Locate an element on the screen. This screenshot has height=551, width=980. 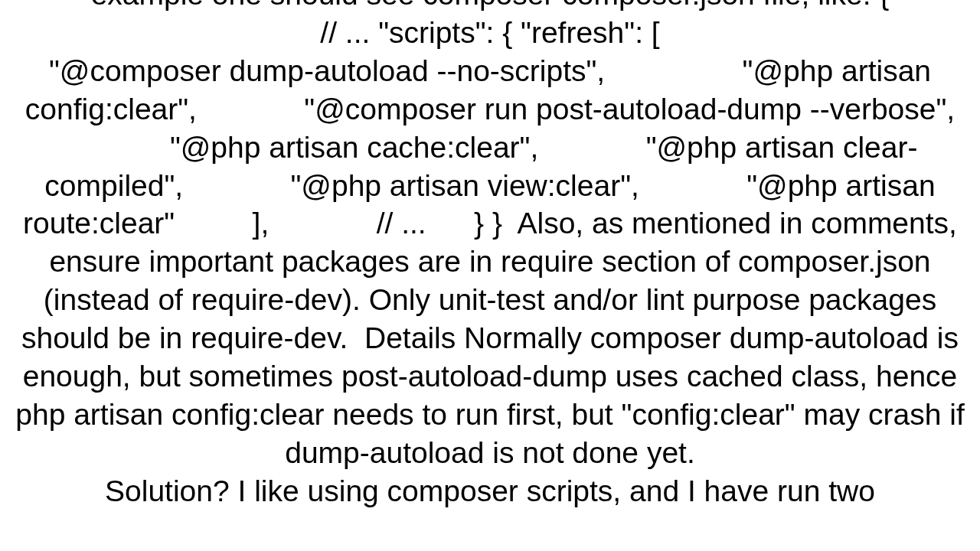
code-close-comment: // ... is located at coordinates (401, 223).